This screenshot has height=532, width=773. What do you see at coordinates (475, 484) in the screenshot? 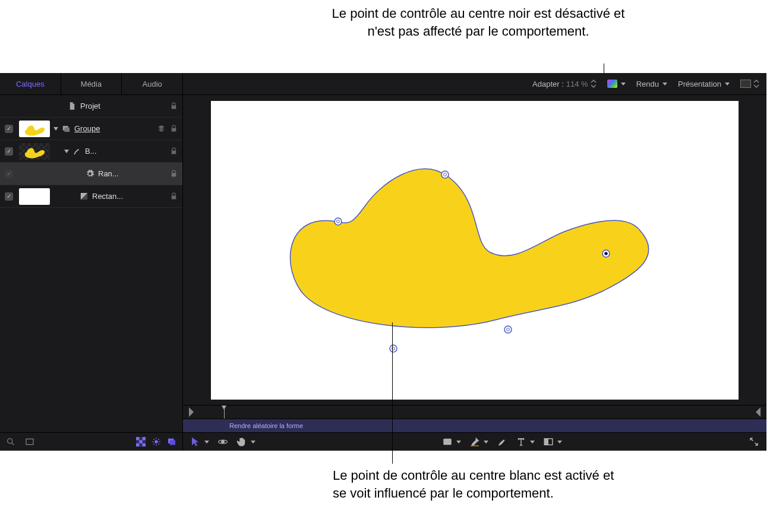
I see `annotation-bottom: Le point de contrôle au centre blanc est…` at bounding box center [475, 484].